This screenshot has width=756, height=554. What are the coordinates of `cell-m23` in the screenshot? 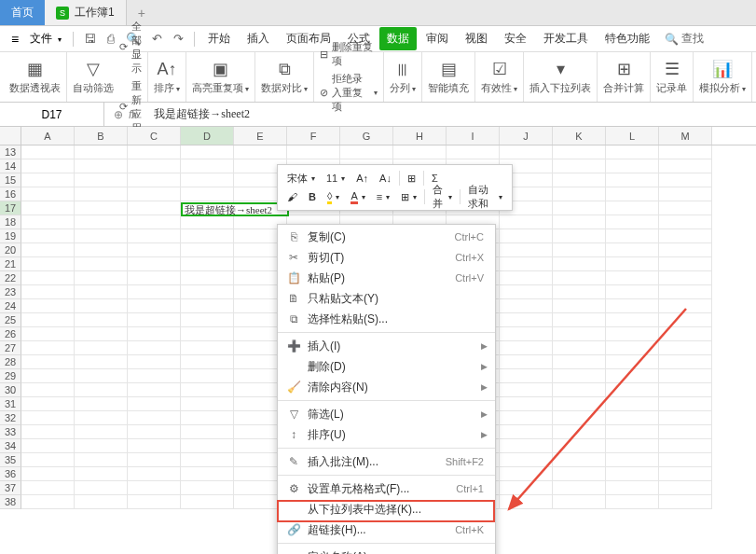 It's located at (686, 293).